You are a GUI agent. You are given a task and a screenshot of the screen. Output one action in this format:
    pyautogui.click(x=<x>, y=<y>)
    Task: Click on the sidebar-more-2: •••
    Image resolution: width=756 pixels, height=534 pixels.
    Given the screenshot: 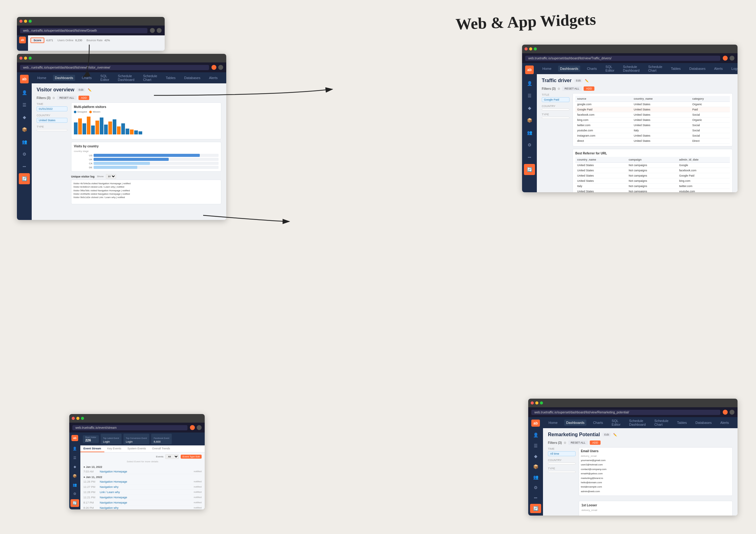 What is the action you would take?
    pyautogui.click(x=529, y=157)
    